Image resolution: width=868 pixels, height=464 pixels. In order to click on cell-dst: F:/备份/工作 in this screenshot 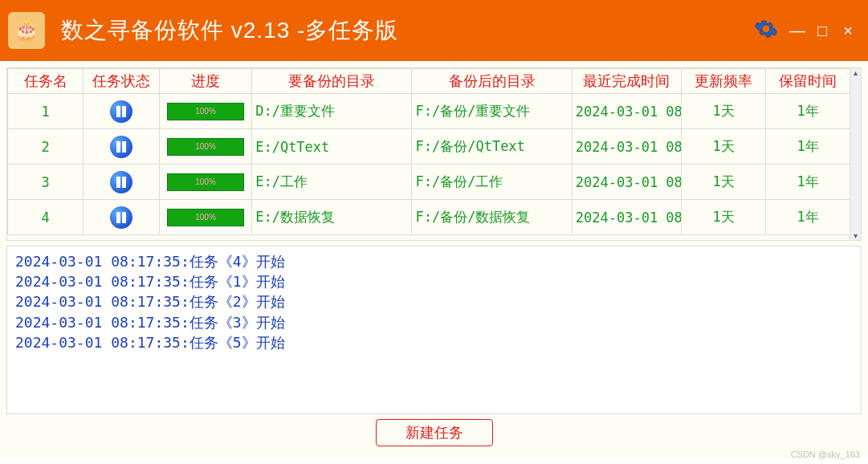, I will do `click(491, 182)`.